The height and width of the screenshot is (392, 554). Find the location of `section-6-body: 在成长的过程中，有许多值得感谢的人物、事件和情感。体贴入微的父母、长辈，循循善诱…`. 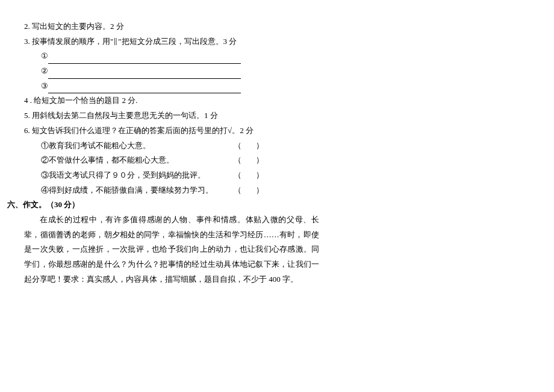

section-6-body: 在成长的过程中，有许多值得感谢的人物、事件和情感。体贴入微的父母、长辈，循循善诱… is located at coordinates (172, 249).